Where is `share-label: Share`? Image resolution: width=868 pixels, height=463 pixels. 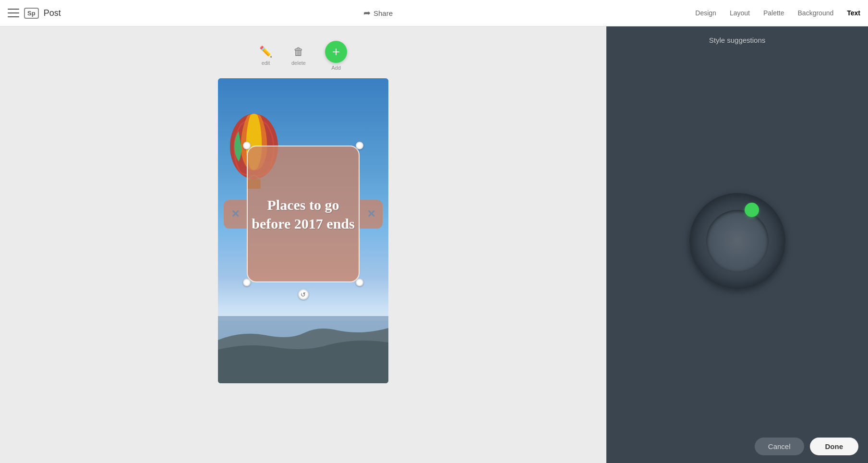
share-label: Share is located at coordinates (383, 13).